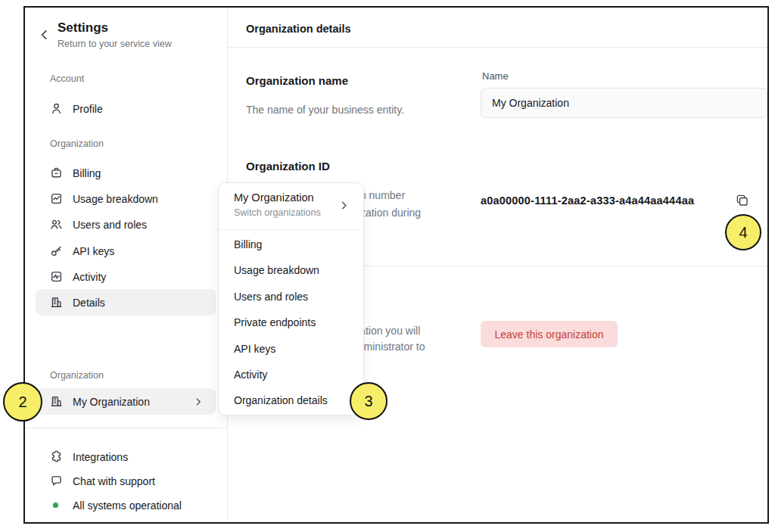  What do you see at coordinates (100, 457) in the screenshot?
I see `sidebar-item-label: Integrations` at bounding box center [100, 457].